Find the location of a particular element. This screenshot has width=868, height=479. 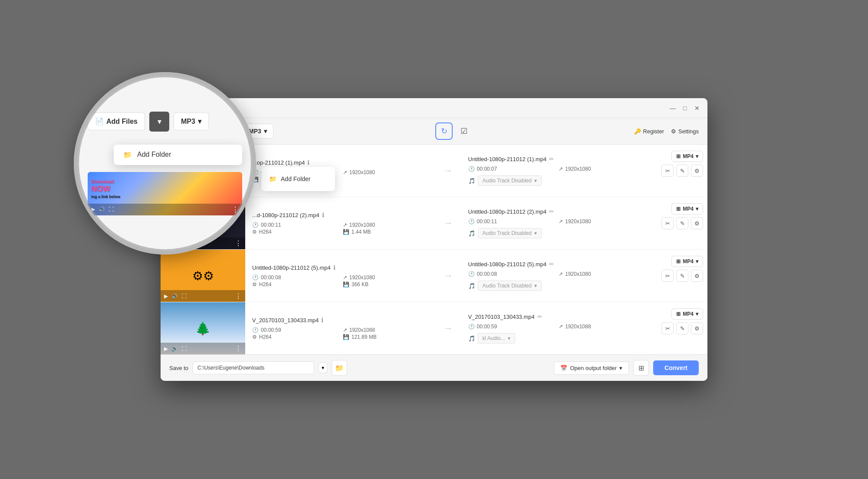

add-folder-popup: 📁 Add Folder is located at coordinates (298, 179).